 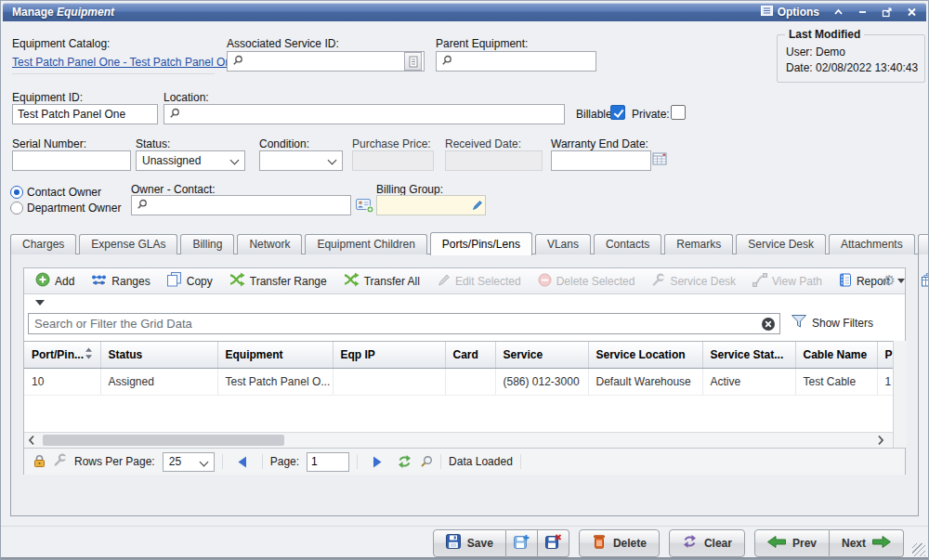 I want to click on gear-icon: ⚙, so click(x=890, y=280).